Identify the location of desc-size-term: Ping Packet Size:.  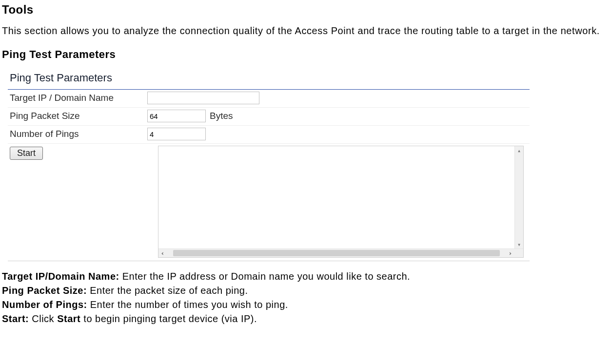
(44, 290).